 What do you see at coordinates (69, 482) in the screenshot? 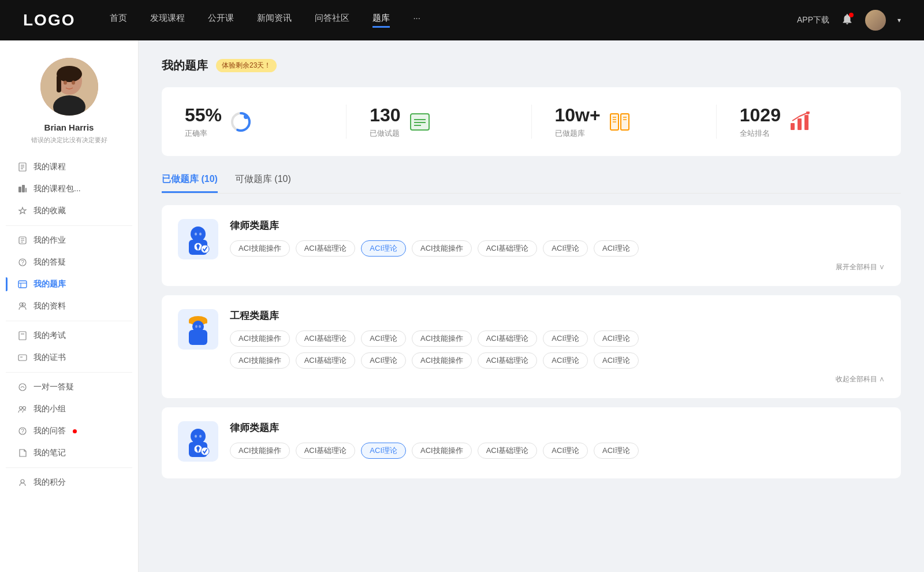
I see `sidebar-item-points: 我的积分` at bounding box center [69, 482].